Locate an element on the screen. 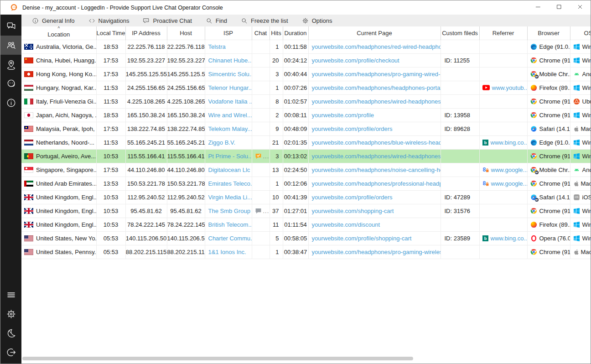  sidebar-item-settings is located at coordinates (11, 314).